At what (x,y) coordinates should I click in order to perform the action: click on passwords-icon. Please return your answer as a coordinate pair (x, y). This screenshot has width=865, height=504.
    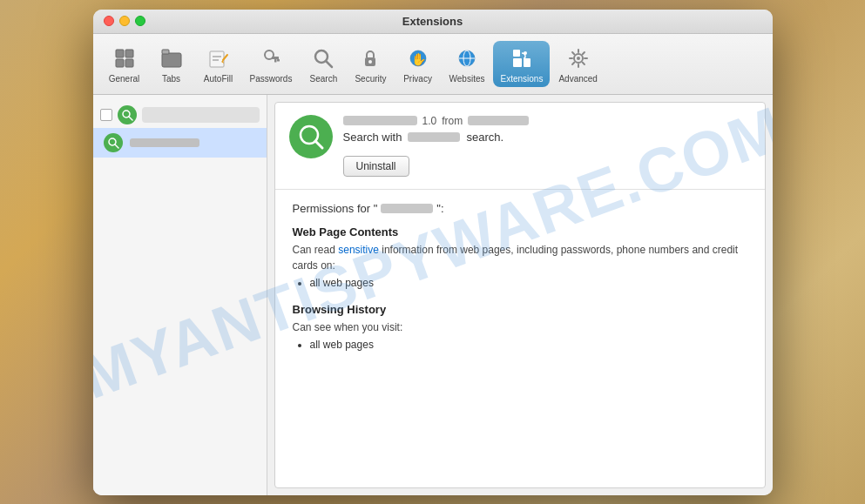
    Looking at the image, I should click on (271, 58).